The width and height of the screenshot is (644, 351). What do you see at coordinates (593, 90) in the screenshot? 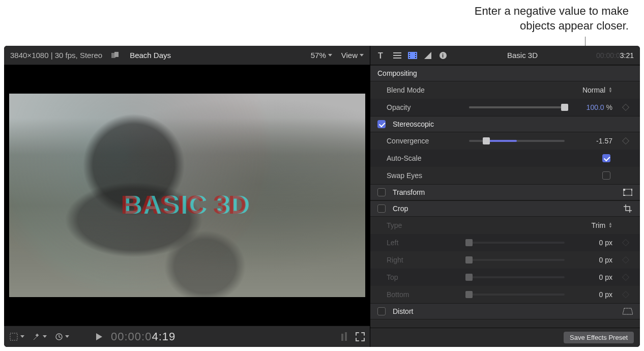
I see `blend-mode-dropdown: Normal▲▼` at bounding box center [593, 90].